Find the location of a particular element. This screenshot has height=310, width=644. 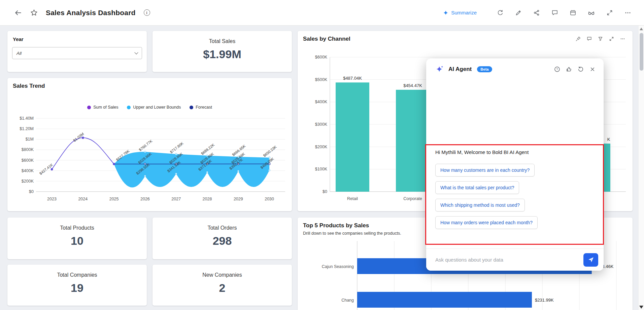

chart-legend: Sum of Sales Upper and Lower Bounds Fore… is located at coordinates (149, 107).